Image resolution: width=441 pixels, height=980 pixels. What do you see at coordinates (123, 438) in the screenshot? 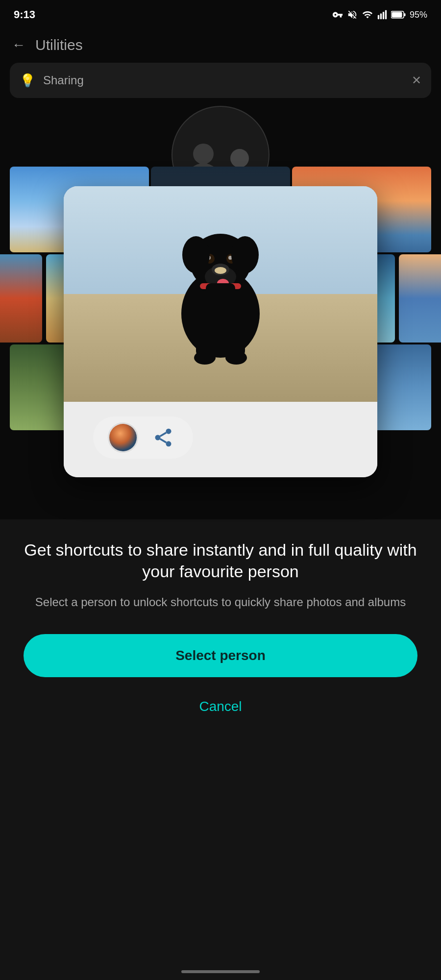
I see `person-avatar` at bounding box center [123, 438].